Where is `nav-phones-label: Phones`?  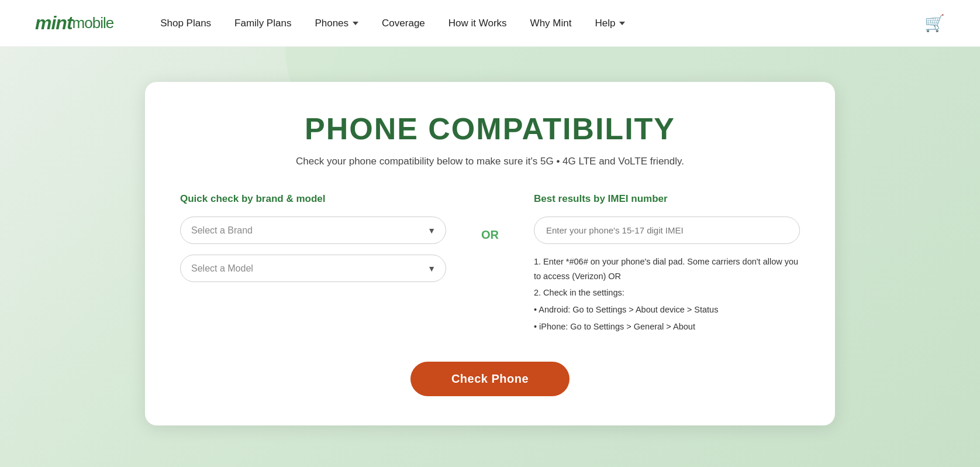 nav-phones-label: Phones is located at coordinates (332, 23).